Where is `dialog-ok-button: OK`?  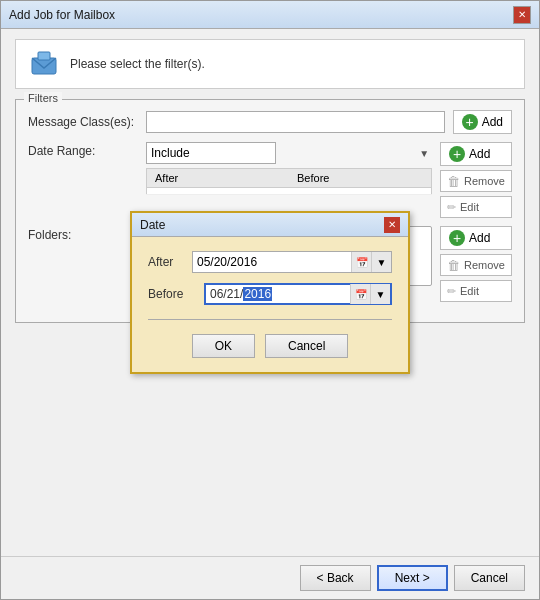 dialog-ok-button: OK is located at coordinates (224, 346).